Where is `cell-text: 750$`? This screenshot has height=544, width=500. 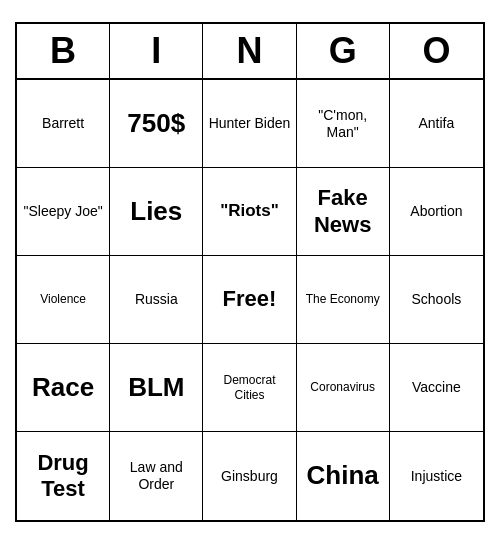 cell-text: 750$ is located at coordinates (156, 124).